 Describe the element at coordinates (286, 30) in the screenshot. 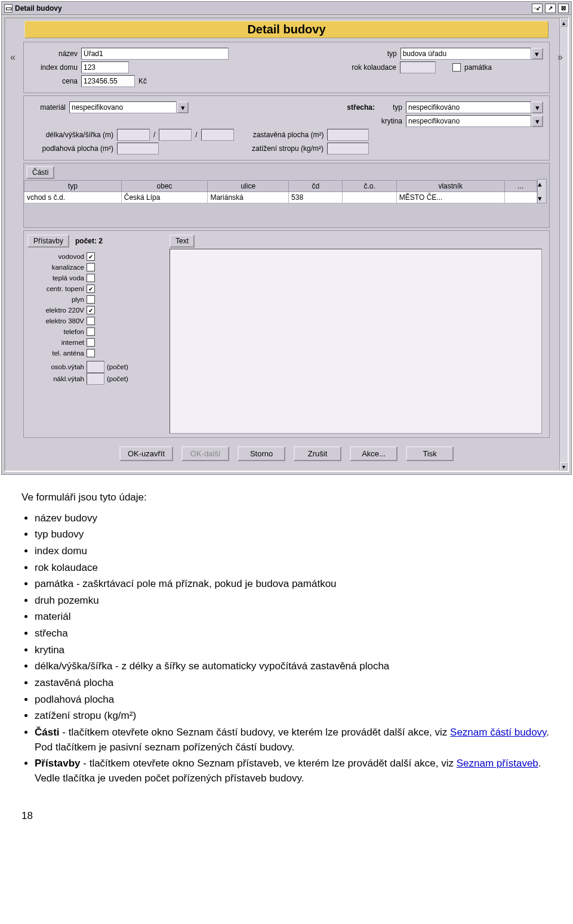

I see `page-title: Detail budovy` at that location.